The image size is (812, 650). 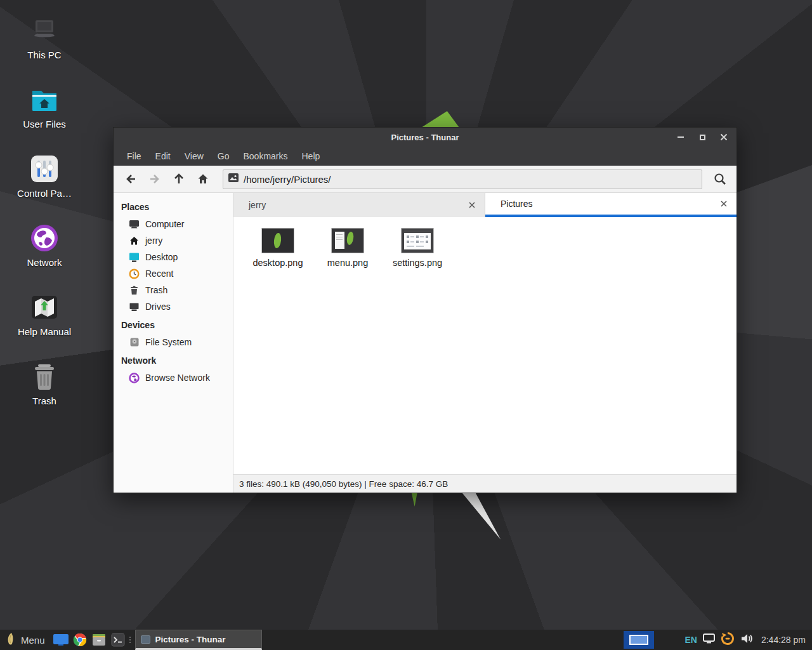 What do you see at coordinates (134, 225) in the screenshot?
I see `computer-icon` at bounding box center [134, 225].